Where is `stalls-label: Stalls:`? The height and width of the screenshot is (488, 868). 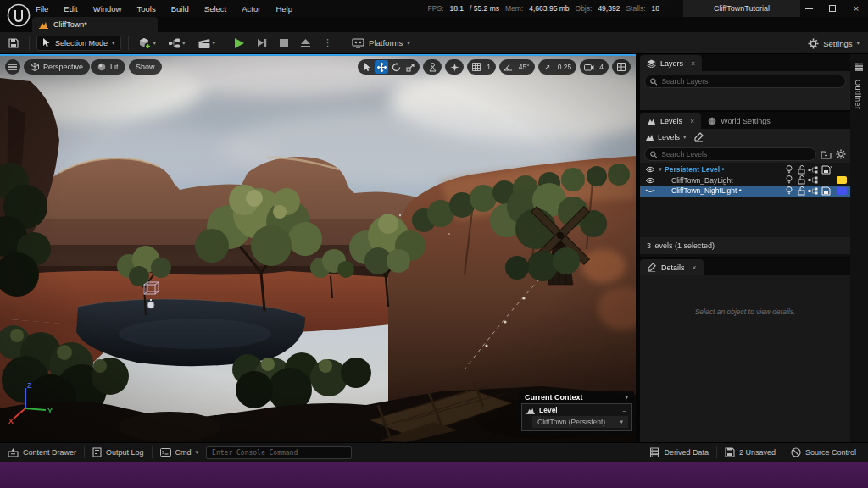
stalls-label: Stalls: is located at coordinates (636, 8).